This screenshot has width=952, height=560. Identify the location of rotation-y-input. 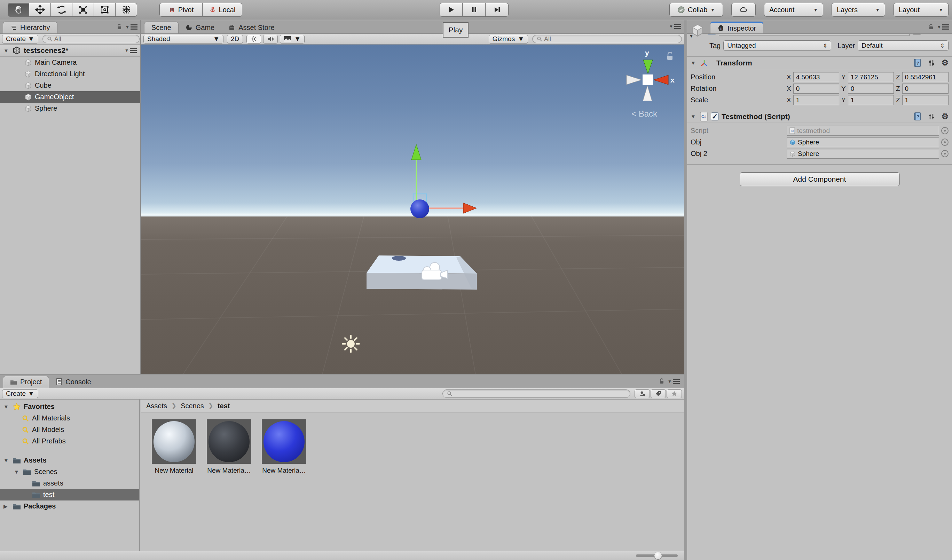
(871, 89).